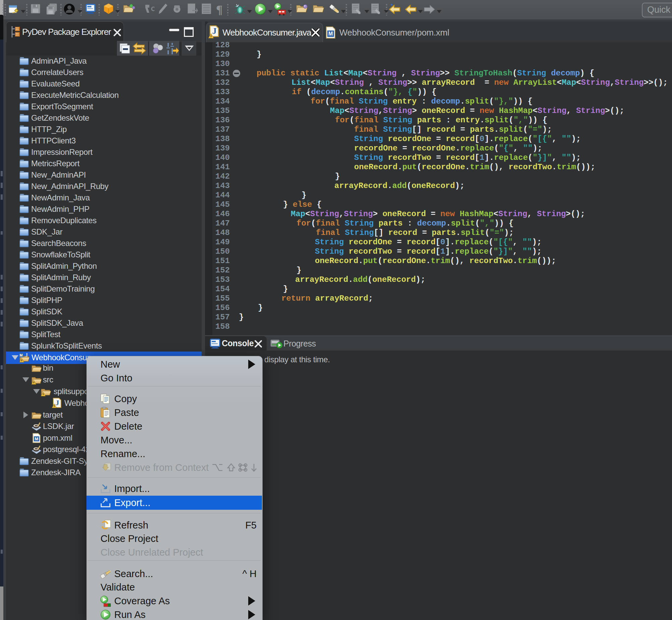 This screenshot has width=672, height=620. I want to click on svg-text: C, so click(153, 9).